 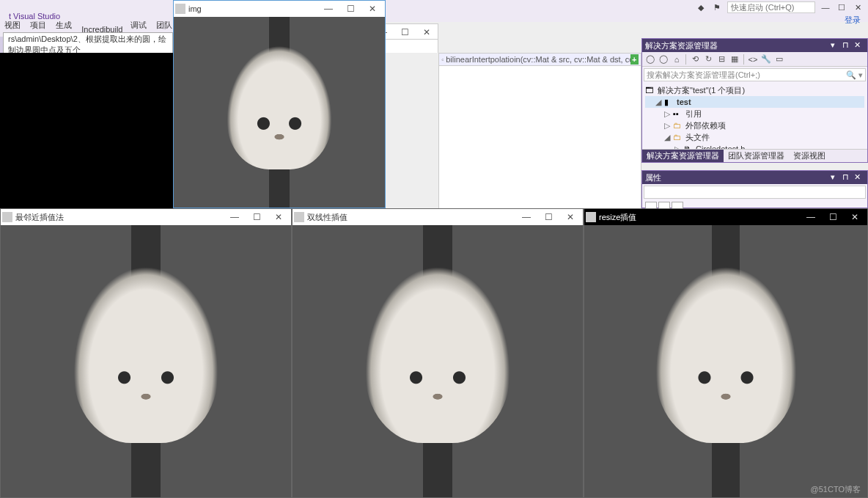 What do you see at coordinates (683, 155) in the screenshot?
I see `tab-solution-explorer: 解决方案资源管理器` at bounding box center [683, 155].